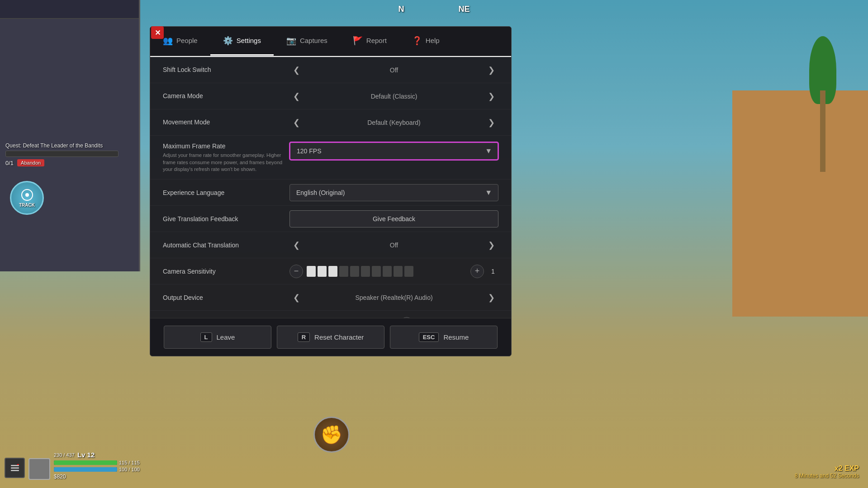 The width and height of the screenshot is (868, 488). Describe the element at coordinates (14, 468) in the screenshot. I see `menu-icon` at that location.